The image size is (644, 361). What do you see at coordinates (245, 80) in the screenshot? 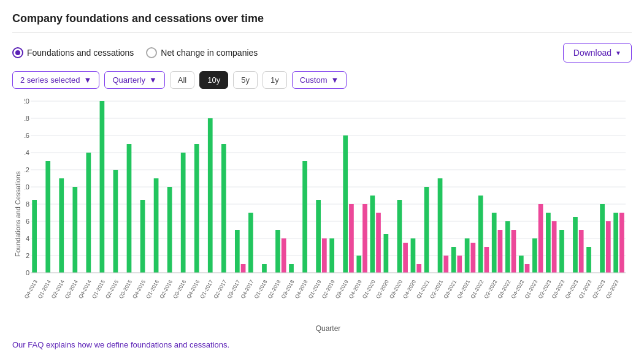
I see `time-5y-button: 5y` at bounding box center [245, 80].